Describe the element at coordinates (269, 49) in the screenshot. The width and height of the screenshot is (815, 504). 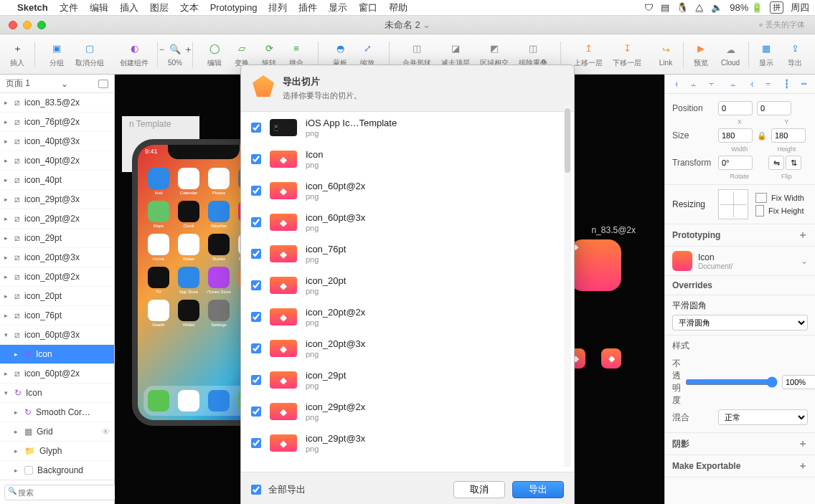
I see `rotate-icon: ⟳` at that location.